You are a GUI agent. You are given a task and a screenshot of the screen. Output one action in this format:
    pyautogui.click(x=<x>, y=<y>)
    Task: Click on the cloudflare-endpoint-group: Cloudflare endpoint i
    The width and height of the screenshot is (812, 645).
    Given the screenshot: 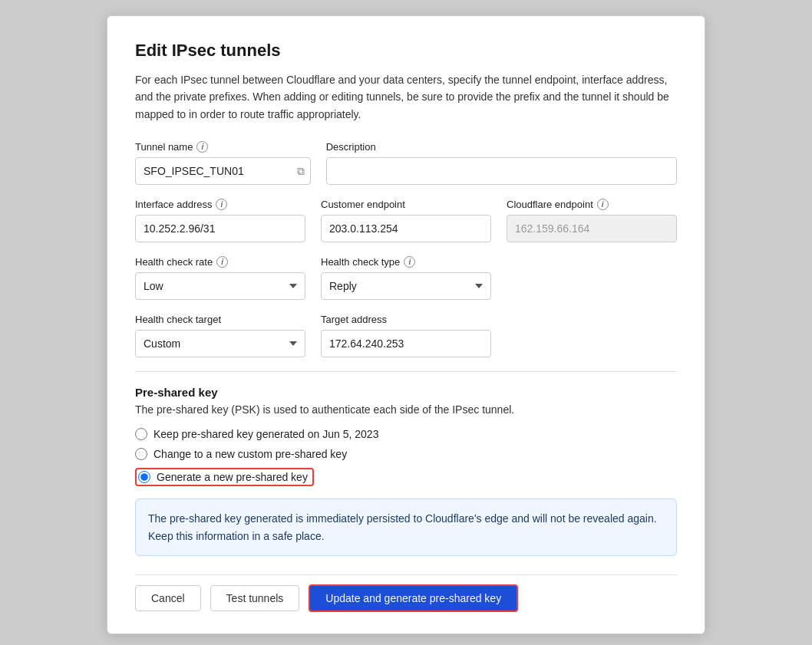 What is the action you would take?
    pyautogui.click(x=592, y=221)
    